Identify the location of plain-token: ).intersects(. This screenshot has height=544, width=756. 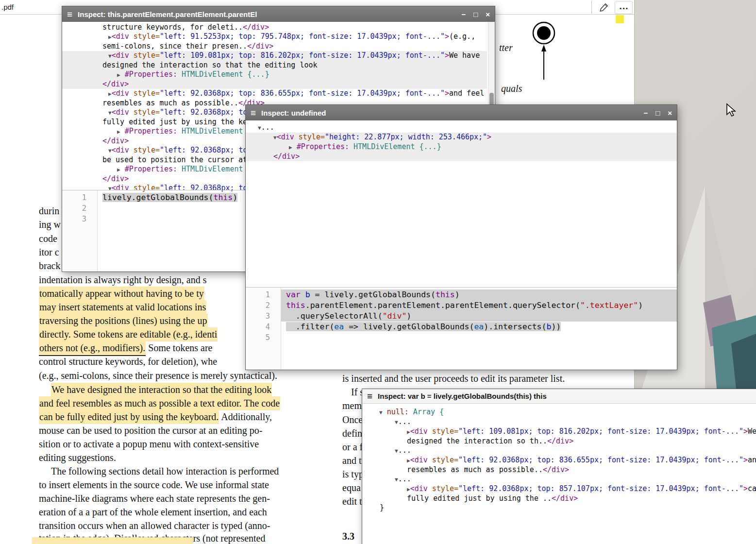
(515, 326).